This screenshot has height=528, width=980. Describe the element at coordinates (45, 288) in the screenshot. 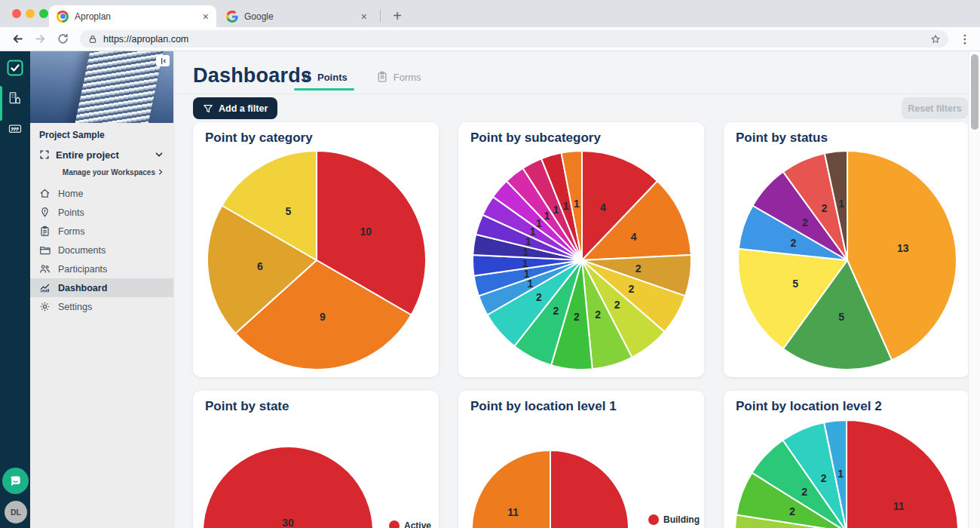

I see `chart-icon` at that location.